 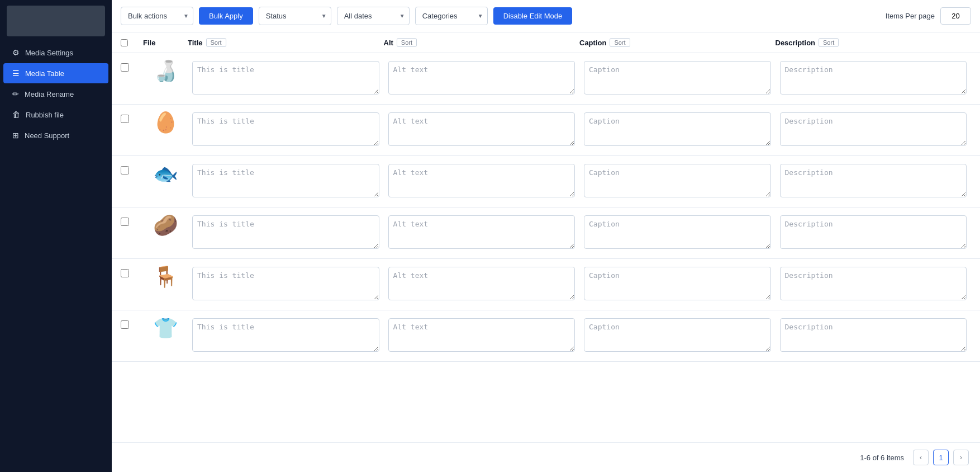 I want to click on dates-wrapper: All dates ▼, so click(x=373, y=16).